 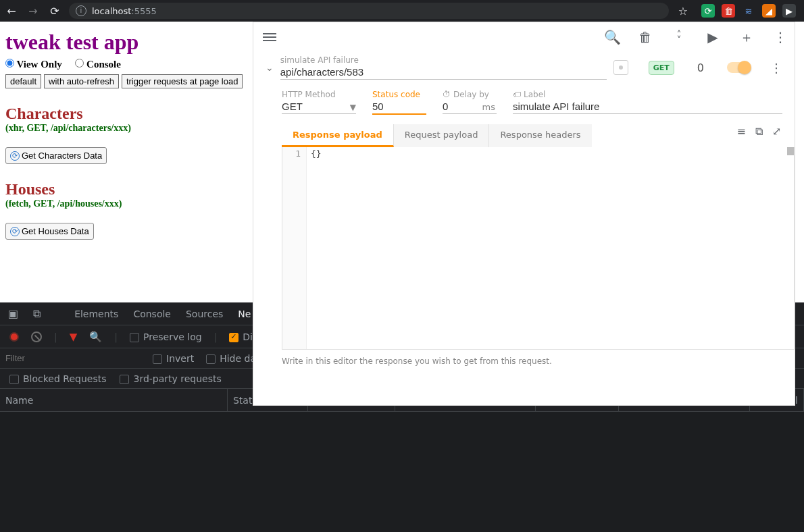 What do you see at coordinates (316, 248) in the screenshot?
I see `editor-body: {}` at bounding box center [316, 248].